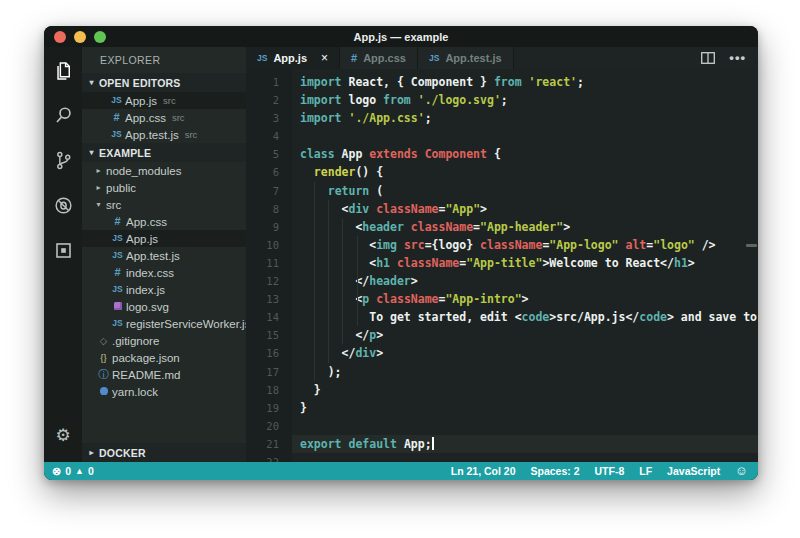 The image size is (800, 538). What do you see at coordinates (401, 36) in the screenshot?
I see `window-title: App.js — example` at bounding box center [401, 36].